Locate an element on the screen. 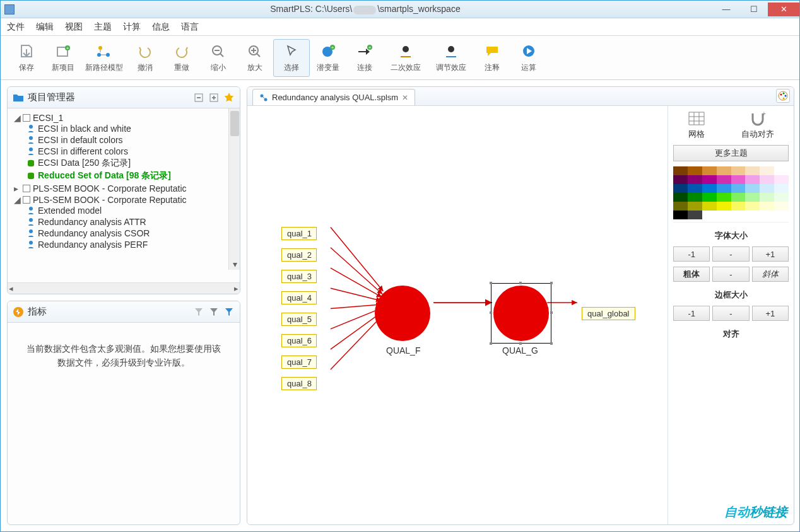 The width and height of the screenshot is (800, 532). font-size-reset: - is located at coordinates (731, 254).